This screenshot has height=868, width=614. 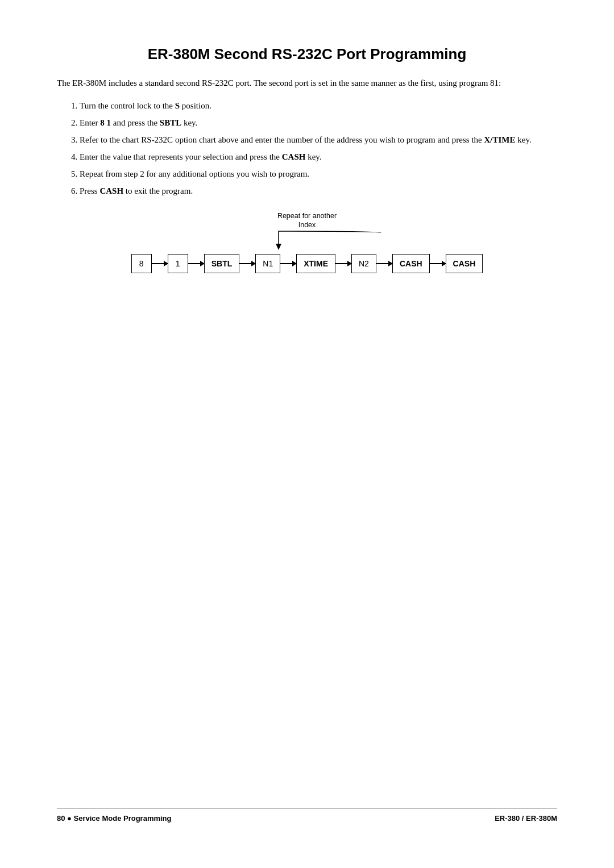 I want to click on steps-list: Turn the control lock to the S position.…, so click(x=318, y=148).